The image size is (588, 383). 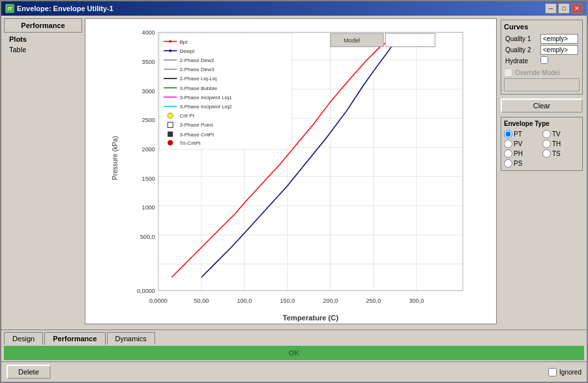 I want to click on radio-th: TH, so click(x=561, y=144).